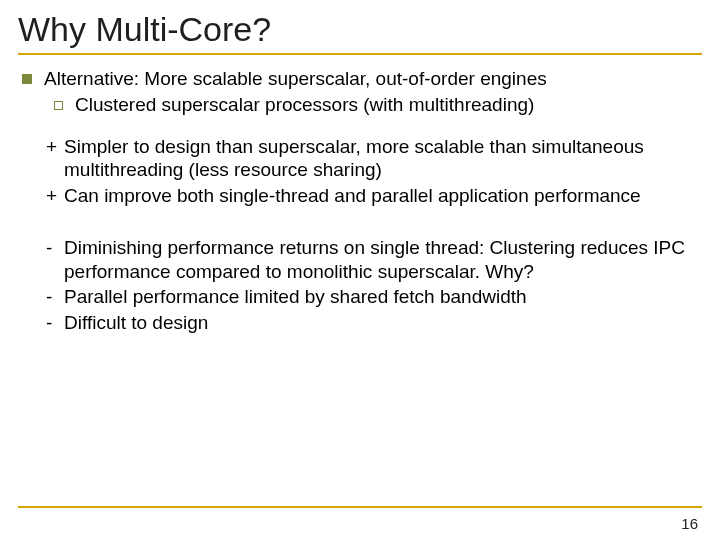 Image resolution: width=720 pixels, height=540 pixels. Describe the element at coordinates (374, 159) in the screenshot. I see `plus-item: + Simpler to design than superscalar, mo…` at that location.